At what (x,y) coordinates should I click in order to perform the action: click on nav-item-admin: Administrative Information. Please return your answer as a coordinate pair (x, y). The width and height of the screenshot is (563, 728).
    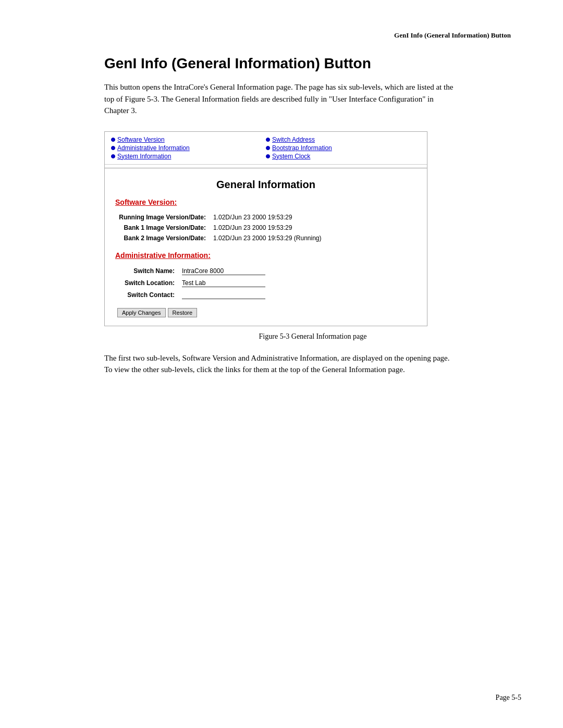
    Looking at the image, I should click on (189, 148).